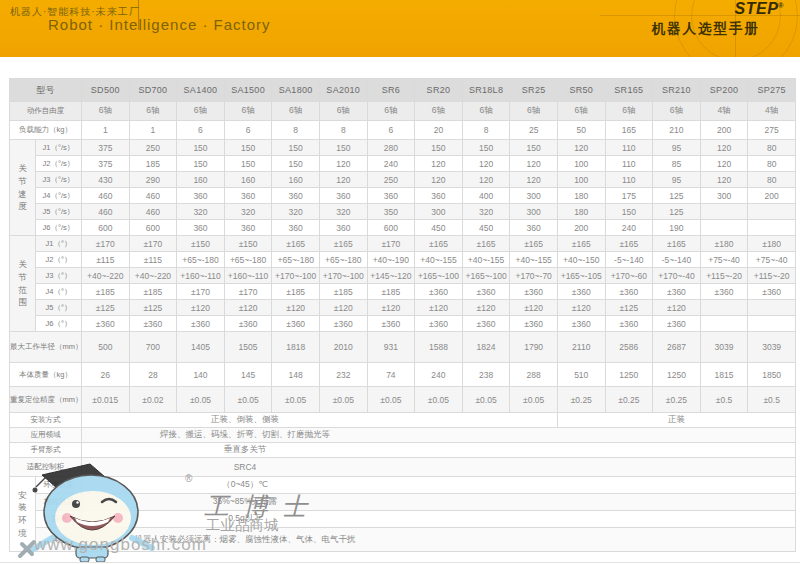  What do you see at coordinates (724, 348) in the screenshot?
I see `spec-cell: 3039` at bounding box center [724, 348].